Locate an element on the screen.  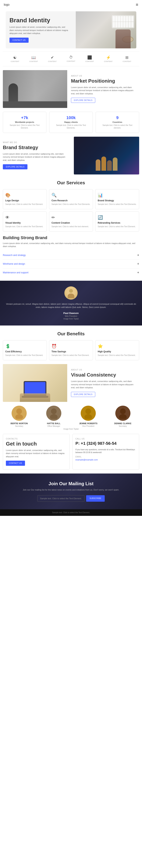
team-name-2: JENNIE ROBERTS is located at coordinates (88, 423).